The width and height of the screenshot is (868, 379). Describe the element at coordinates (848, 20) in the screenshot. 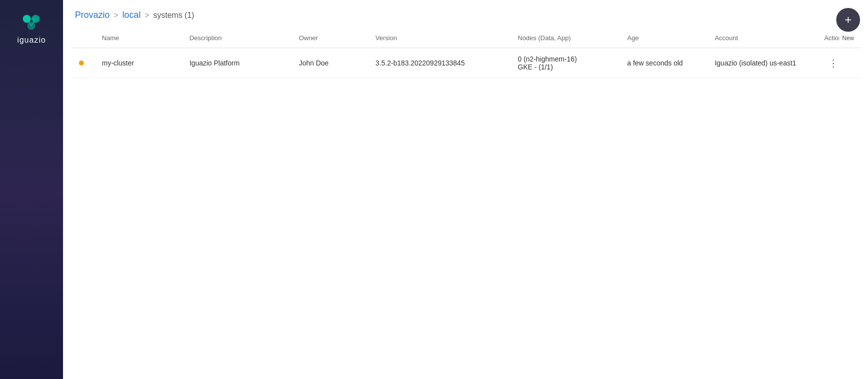

I see `plus-icon: +` at that location.